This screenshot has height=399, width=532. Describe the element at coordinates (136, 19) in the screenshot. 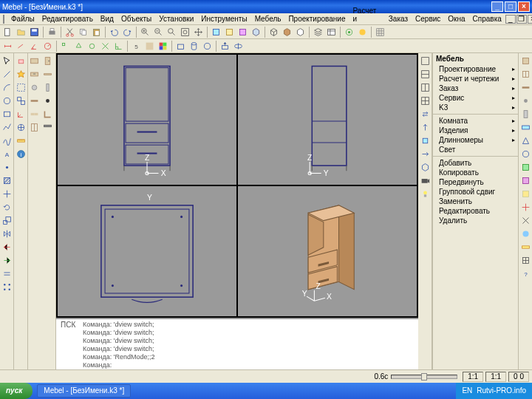

I see `menu-objects: Объекты` at that location.